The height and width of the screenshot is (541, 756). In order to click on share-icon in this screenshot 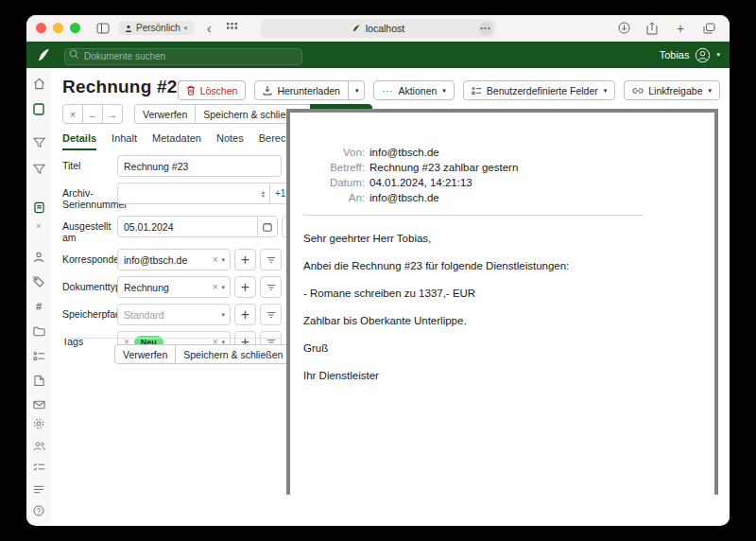, I will do `click(652, 28)`.